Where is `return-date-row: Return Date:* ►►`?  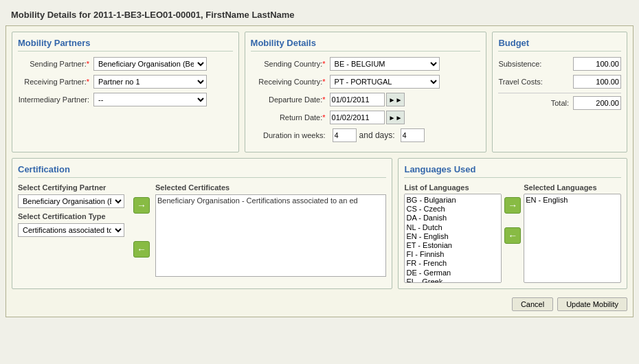 return-date-row: Return Date:* ►► is located at coordinates (366, 117).